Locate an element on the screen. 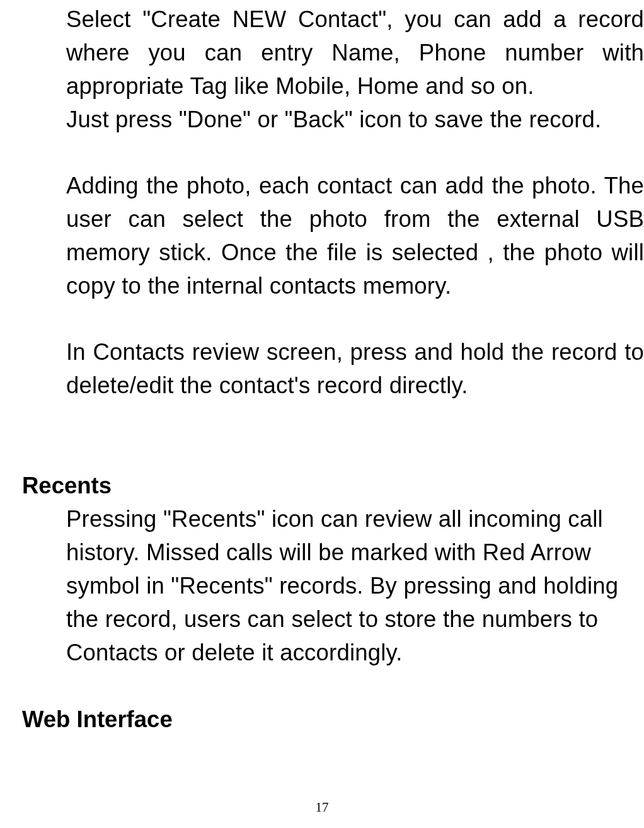  paragraph-adding-photo: Adding the photo, each contact can add t… is located at coordinates (355, 236).